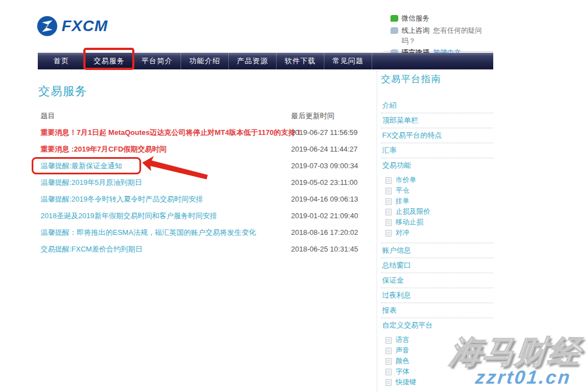 This screenshot has height=392, width=586. What do you see at coordinates (348, 61) in the screenshot?
I see `nav-tab-faq: 常见问题` at bounding box center [348, 61].